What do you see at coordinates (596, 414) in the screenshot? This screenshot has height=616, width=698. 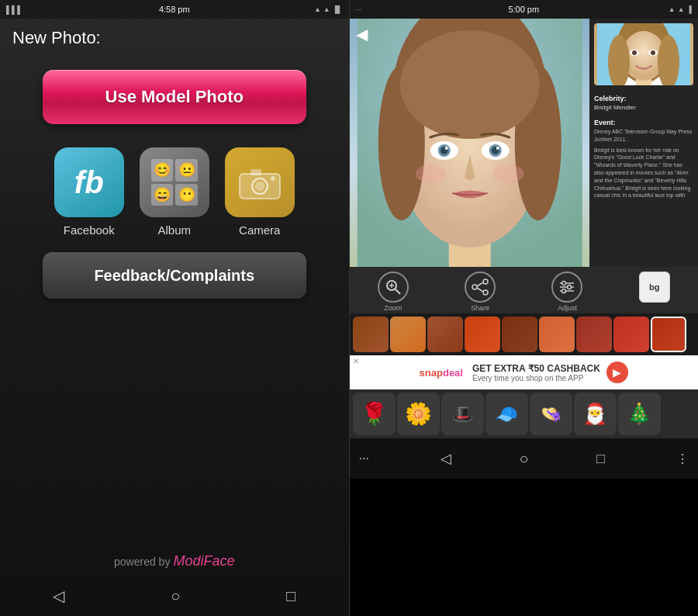 I see `accessory-santa: 🎅` at bounding box center [596, 414].